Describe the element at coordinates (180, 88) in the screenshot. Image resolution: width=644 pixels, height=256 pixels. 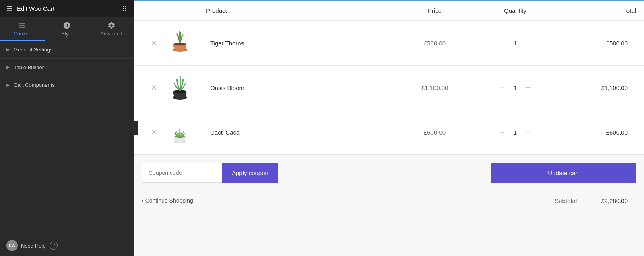
I see `oasis-bloom-image` at that location.